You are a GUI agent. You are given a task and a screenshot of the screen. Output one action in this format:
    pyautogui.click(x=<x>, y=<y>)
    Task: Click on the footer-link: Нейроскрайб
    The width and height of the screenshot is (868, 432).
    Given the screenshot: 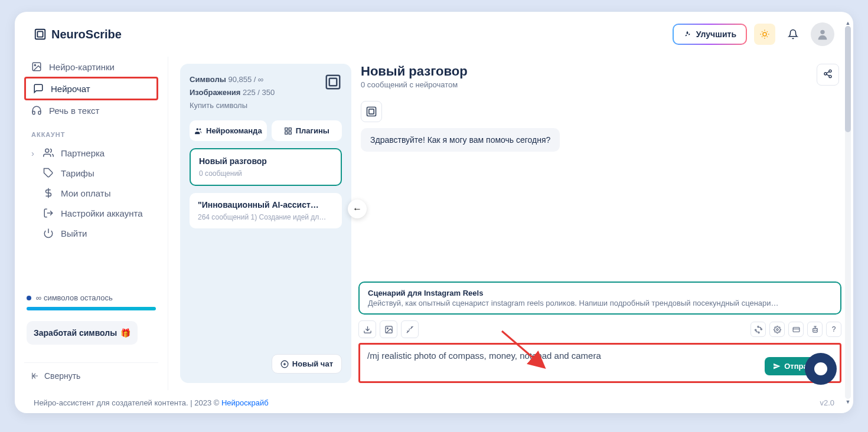 What is the action you would take?
    pyautogui.click(x=245, y=402)
    